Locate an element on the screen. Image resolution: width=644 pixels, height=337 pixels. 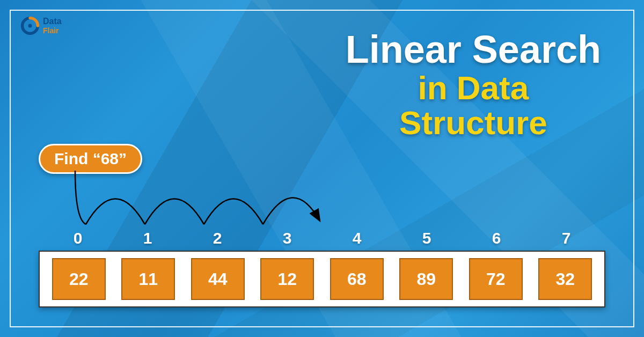
index-label: 3 is located at coordinates (287, 238).